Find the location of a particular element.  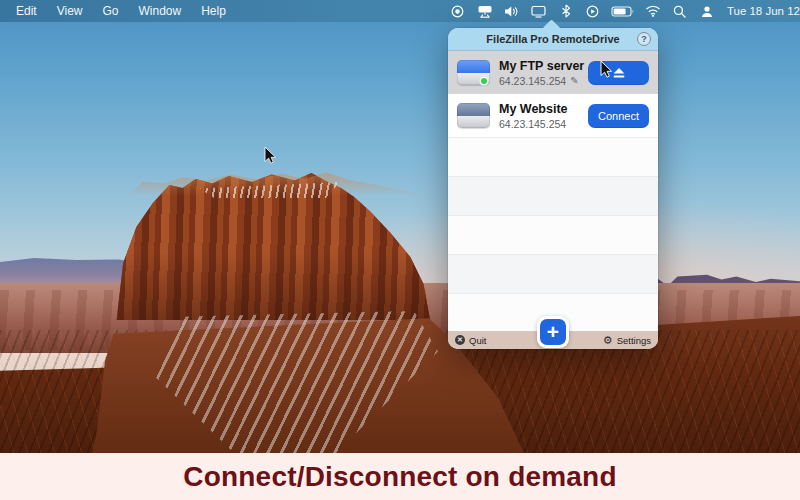

menu-view: View is located at coordinates (70, 11).